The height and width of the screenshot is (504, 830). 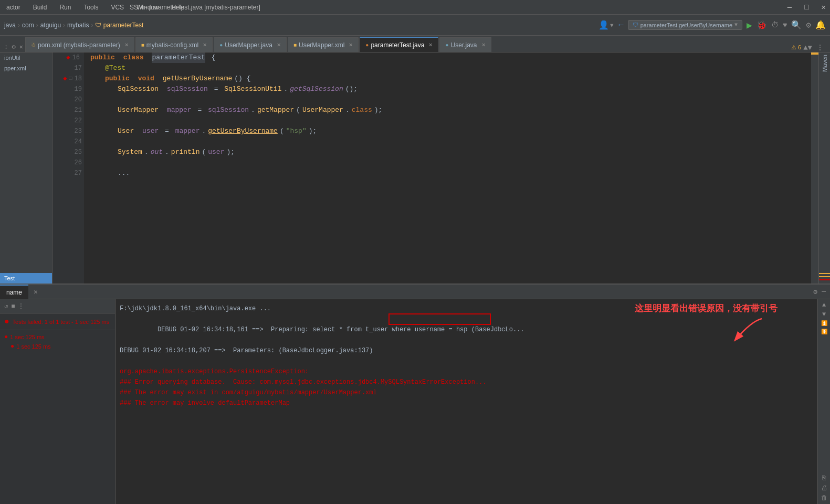 What do you see at coordinates (71, 79) in the screenshot?
I see `bookmark-18: □` at bounding box center [71, 79].